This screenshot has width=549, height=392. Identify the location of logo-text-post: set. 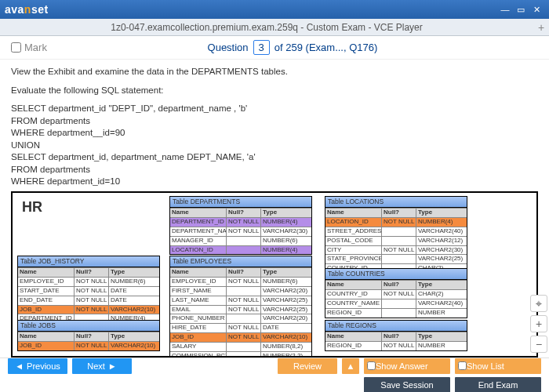
(40, 9).